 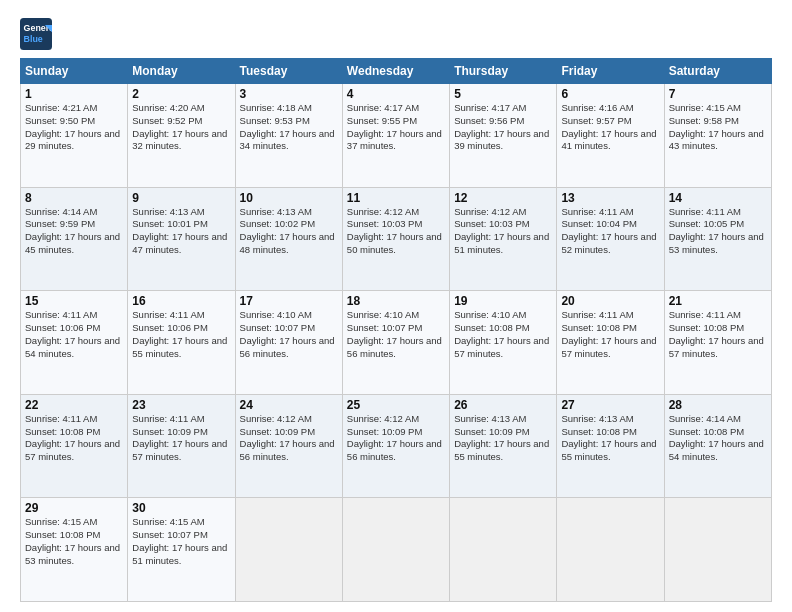 I want to click on calendar-cell: 20 Sunrise: 4:11 AM Sunset: 10:08 PM Day…, so click(x=610, y=343).